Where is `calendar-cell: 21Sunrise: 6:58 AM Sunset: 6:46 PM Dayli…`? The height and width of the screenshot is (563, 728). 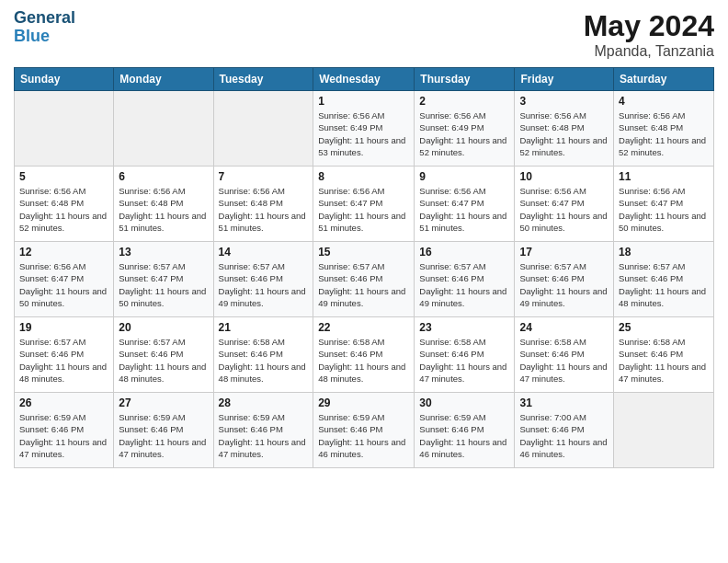 calendar-cell: 21Sunrise: 6:58 AM Sunset: 6:46 PM Dayli… is located at coordinates (263, 355).